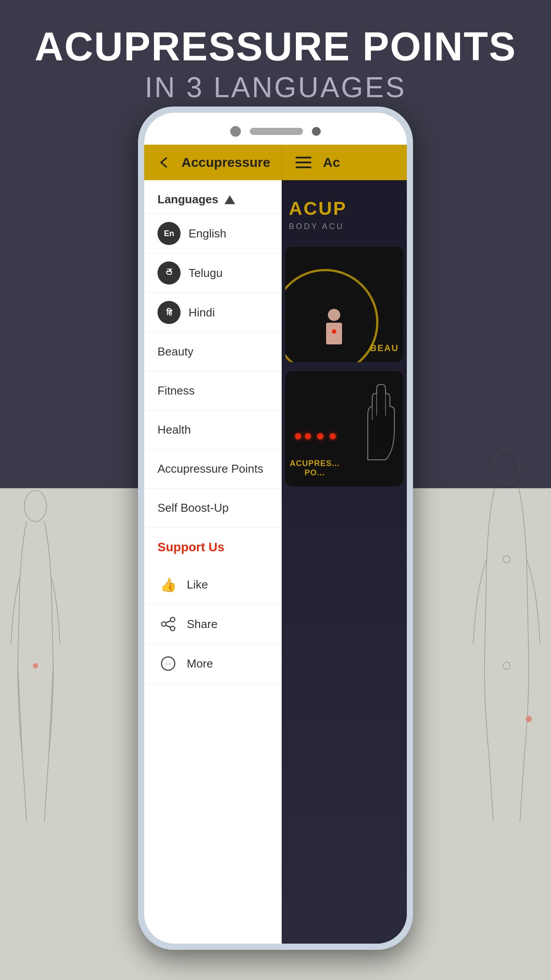 This screenshot has width=551, height=980. Describe the element at coordinates (168, 624) in the screenshot. I see `share-icon` at that location.